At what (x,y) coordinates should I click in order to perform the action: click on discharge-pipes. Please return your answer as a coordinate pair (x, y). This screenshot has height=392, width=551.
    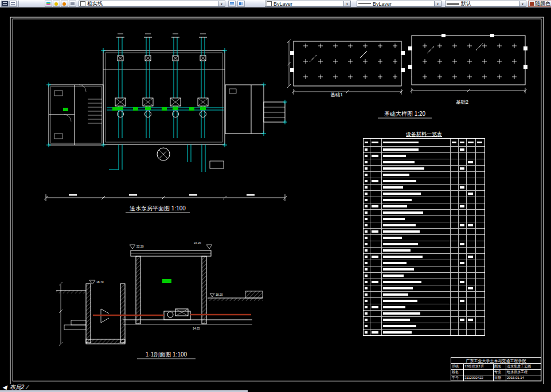
    Looking at the image, I should click on (157, 158).